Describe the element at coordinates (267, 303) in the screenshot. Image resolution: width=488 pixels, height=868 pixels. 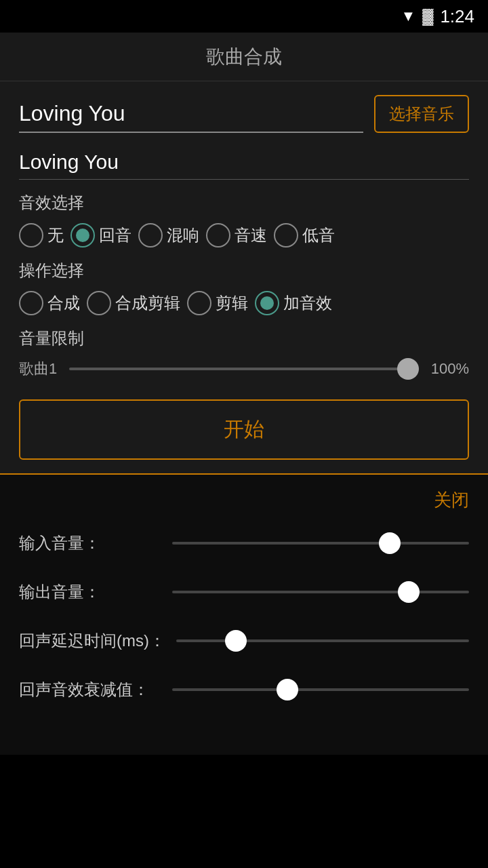
I see `radio-circle-add-effect` at that location.